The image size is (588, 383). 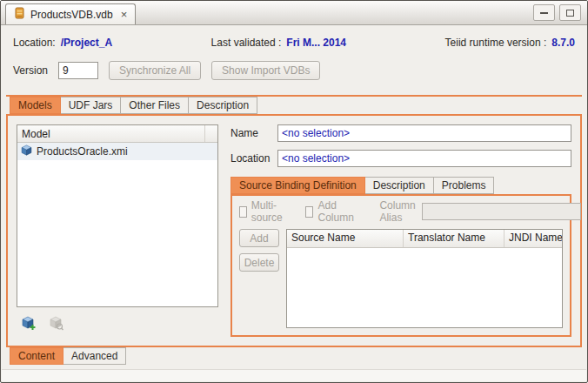 I want to click on tab-advanced: Advanced, so click(x=95, y=356).